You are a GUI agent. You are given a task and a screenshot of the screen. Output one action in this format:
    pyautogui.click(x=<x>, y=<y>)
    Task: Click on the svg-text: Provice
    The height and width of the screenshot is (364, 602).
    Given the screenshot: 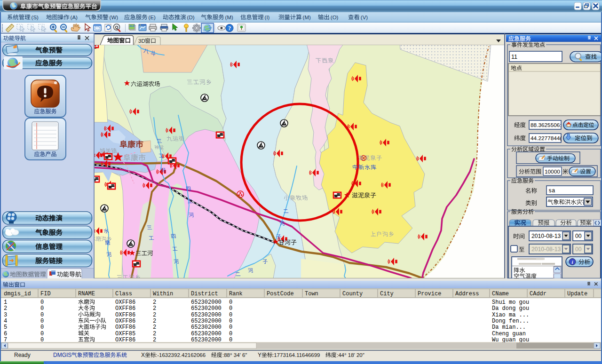 What is the action you would take?
    pyautogui.click(x=429, y=294)
    